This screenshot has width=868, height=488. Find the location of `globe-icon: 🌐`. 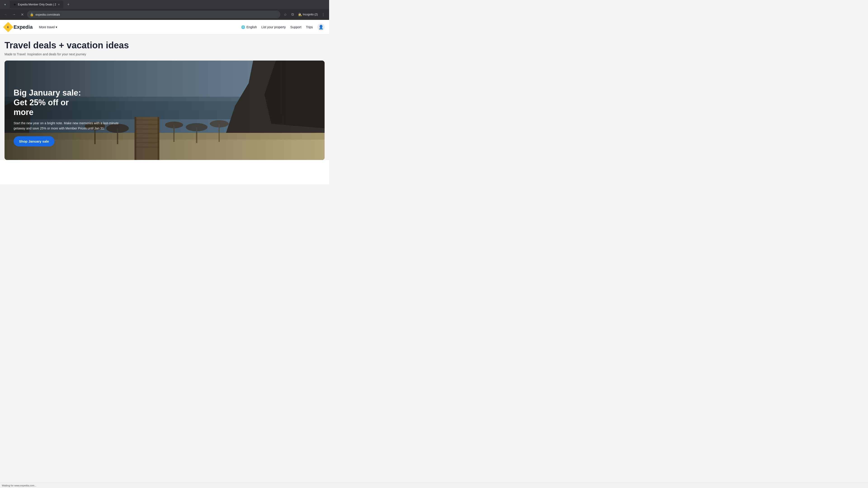

globe-icon: 🌐 is located at coordinates (243, 27).